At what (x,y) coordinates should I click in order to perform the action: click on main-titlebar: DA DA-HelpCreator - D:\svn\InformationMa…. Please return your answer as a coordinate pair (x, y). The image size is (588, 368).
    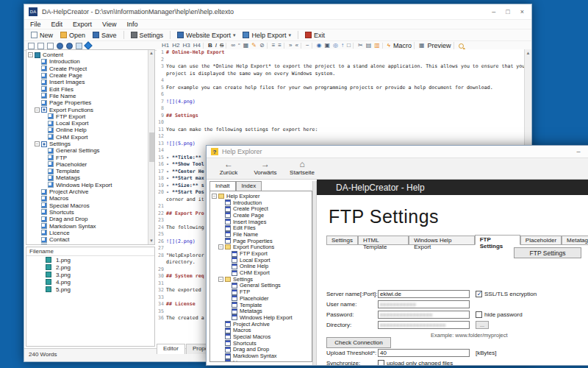
    Looking at the image, I should click on (278, 12).